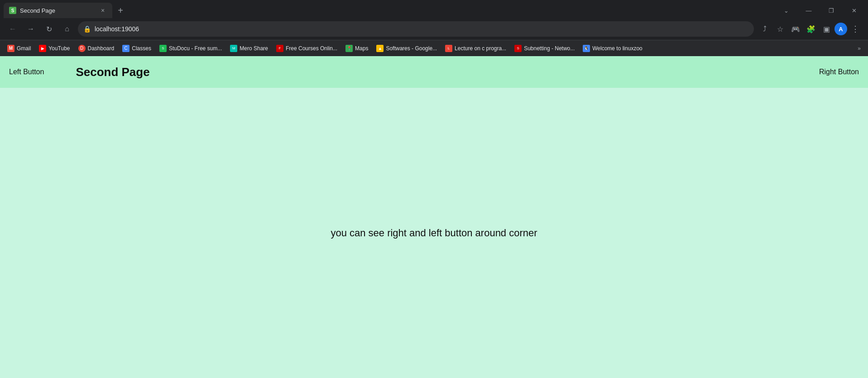  Describe the element at coordinates (475, 48) in the screenshot. I see `bookmark-lecture: L Lecture on c progra...` at that location.